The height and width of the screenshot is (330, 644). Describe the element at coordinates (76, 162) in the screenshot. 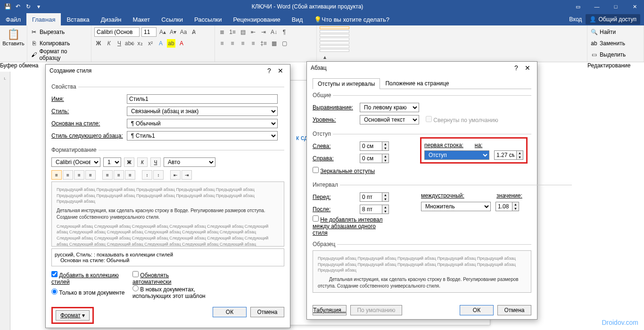

I see `font-select: Calibri (Основной` at that location.